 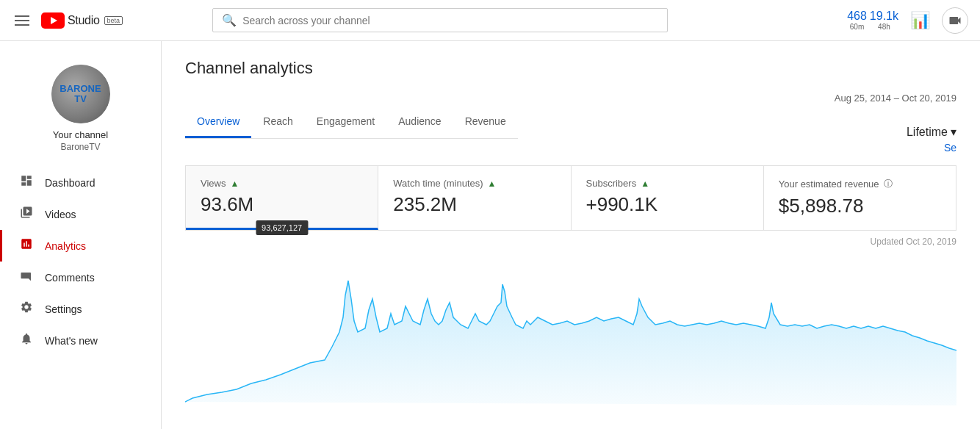 What do you see at coordinates (419, 122) in the screenshot?
I see `tab-audience: Audience` at bounding box center [419, 122].